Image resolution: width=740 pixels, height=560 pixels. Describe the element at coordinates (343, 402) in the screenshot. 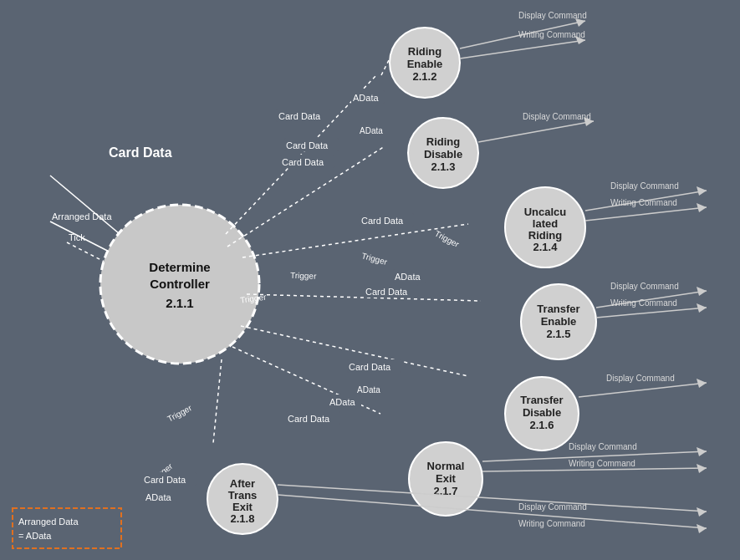

I see `adata-label6: AData` at that location.